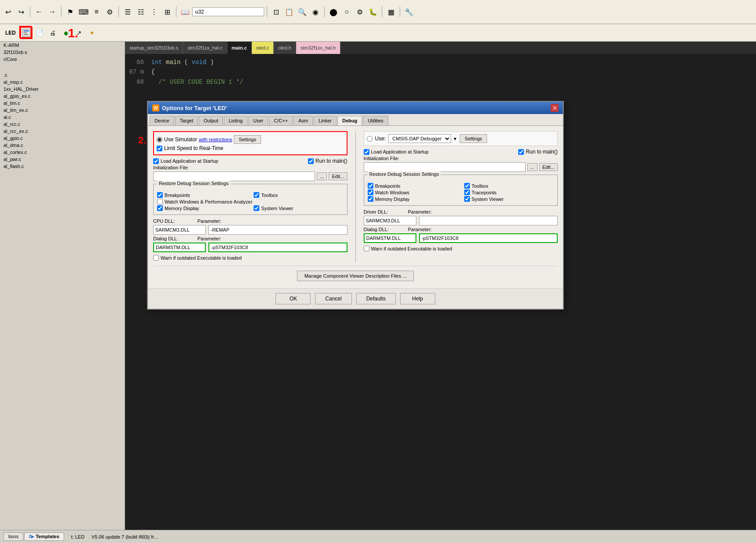 Image resolution: width=756 pixels, height=543 pixels. What do you see at coordinates (258, 121) in the screenshot?
I see `tab-user: User` at bounding box center [258, 121].